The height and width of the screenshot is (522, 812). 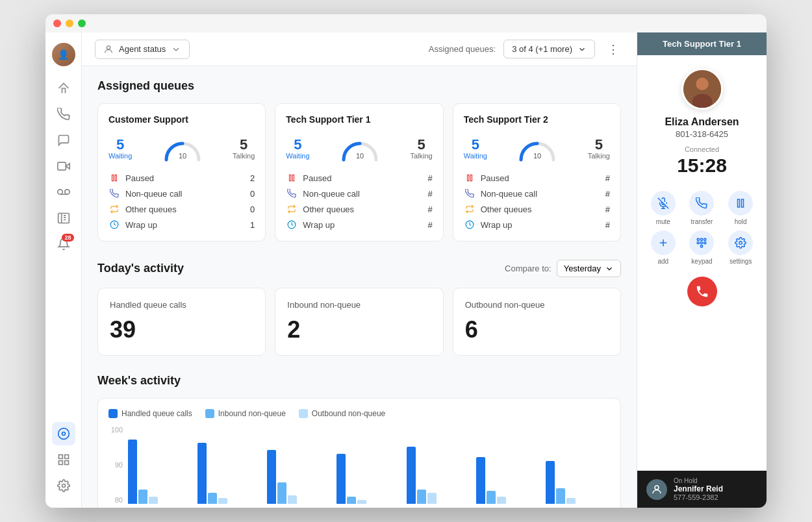 What do you see at coordinates (182, 173) in the screenshot?
I see `queue-card: Customer Support 5 Waiting 10 5 Talking` at bounding box center [182, 173].